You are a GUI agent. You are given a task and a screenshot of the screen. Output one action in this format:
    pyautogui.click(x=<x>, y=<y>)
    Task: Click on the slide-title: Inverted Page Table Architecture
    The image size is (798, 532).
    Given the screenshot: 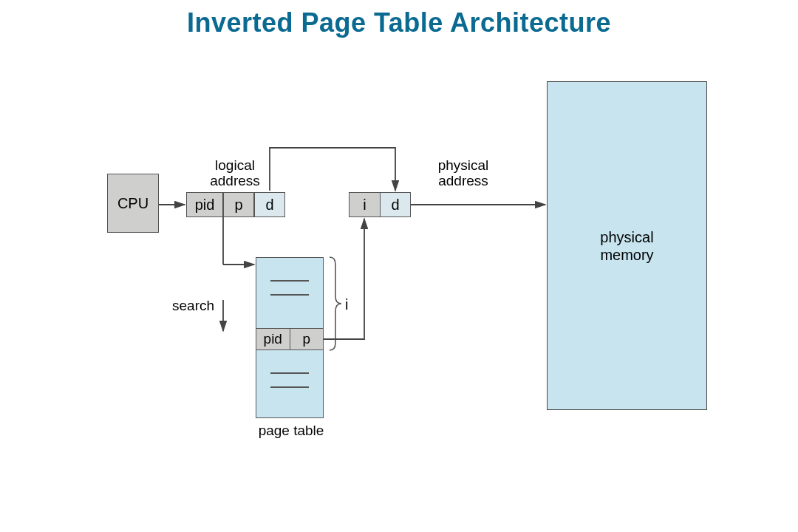 What is the action you would take?
    pyautogui.click(x=399, y=23)
    